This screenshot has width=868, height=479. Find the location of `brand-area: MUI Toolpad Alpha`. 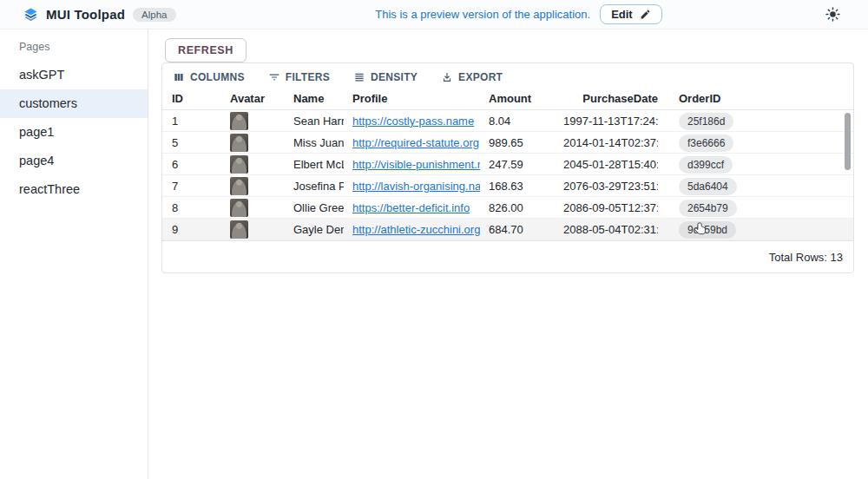

brand-area: MUI Toolpad Alpha is located at coordinates (117, 14).